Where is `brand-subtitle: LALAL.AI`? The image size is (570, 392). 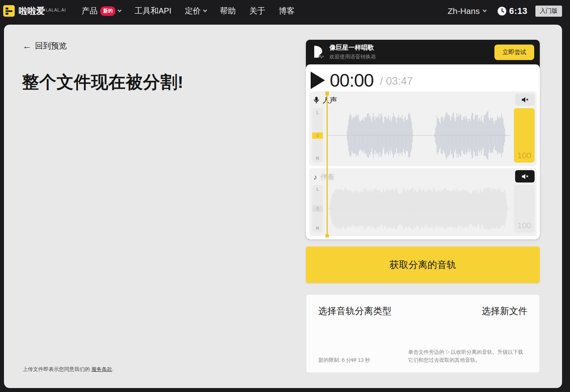
brand-subtitle: LALAL.AI is located at coordinates (56, 10).